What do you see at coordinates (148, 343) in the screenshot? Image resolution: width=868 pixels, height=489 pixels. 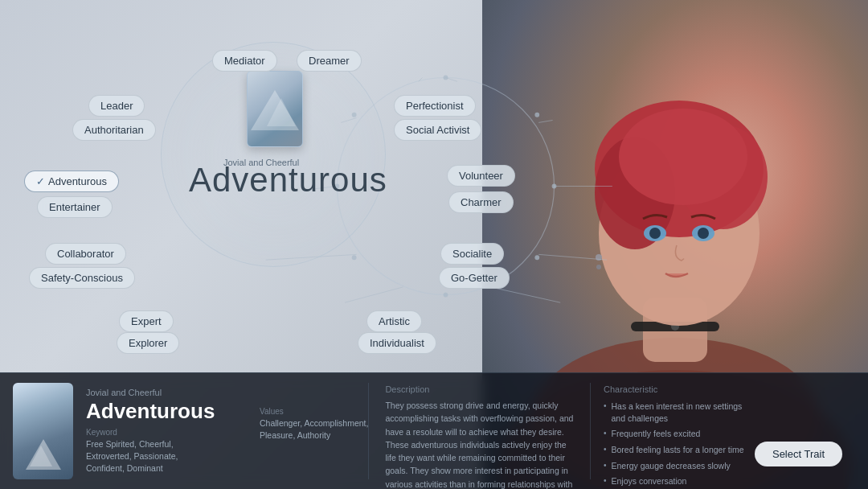 I see `explorer-label: Explorer` at bounding box center [148, 343].